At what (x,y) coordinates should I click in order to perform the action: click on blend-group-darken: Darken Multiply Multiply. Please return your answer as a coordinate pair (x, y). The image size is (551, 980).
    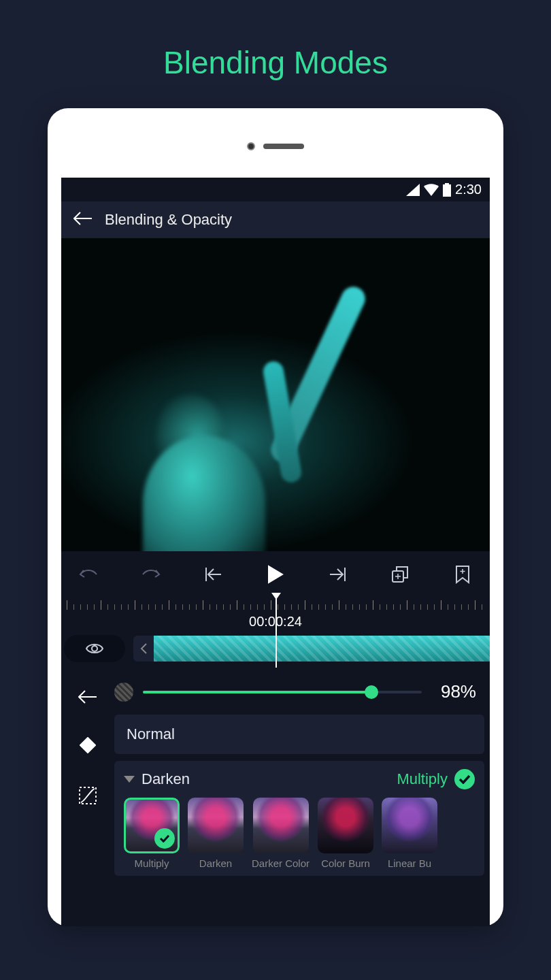
    Looking at the image, I should click on (299, 818).